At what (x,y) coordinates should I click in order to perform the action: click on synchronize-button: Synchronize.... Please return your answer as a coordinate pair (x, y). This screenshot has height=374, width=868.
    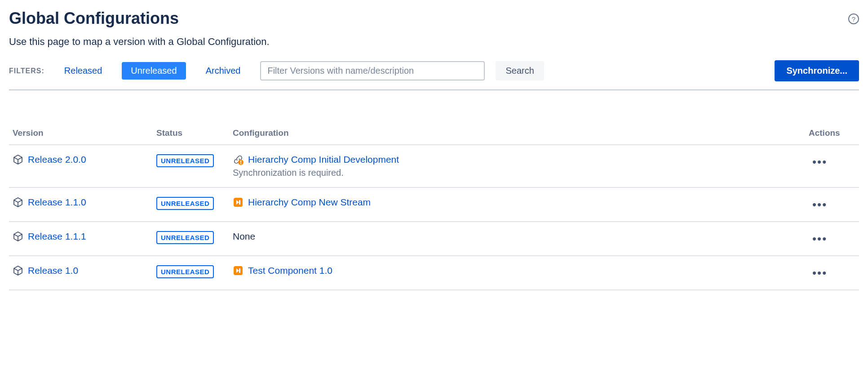
    Looking at the image, I should click on (817, 71).